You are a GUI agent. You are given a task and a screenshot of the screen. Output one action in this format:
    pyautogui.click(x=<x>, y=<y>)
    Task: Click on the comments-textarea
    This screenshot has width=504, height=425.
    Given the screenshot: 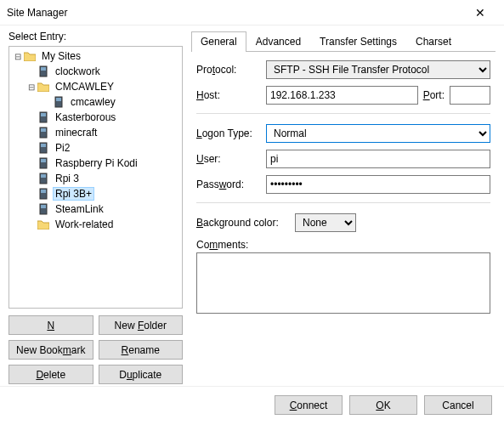 What is the action you would take?
    pyautogui.click(x=343, y=283)
    